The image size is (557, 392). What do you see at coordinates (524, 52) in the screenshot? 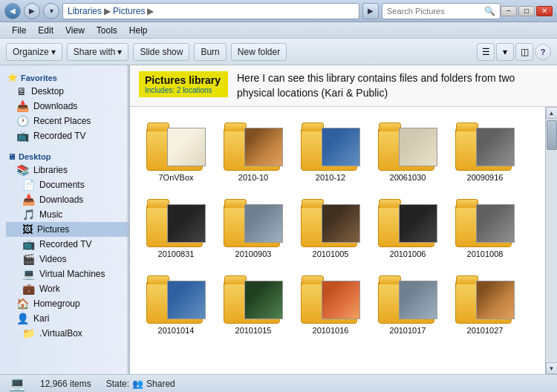
I see `preview-pane-button: ◫` at bounding box center [524, 52].